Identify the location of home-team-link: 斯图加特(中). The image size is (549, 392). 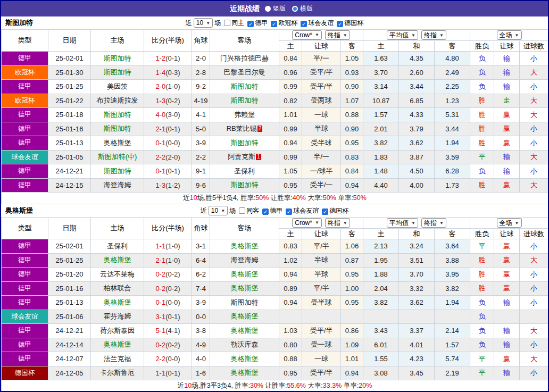
(118, 156).